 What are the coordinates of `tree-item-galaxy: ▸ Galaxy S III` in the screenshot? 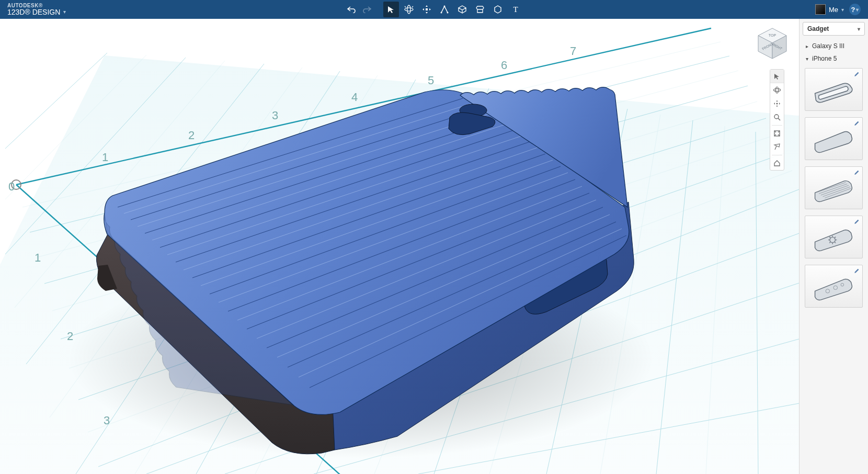 It's located at (833, 46).